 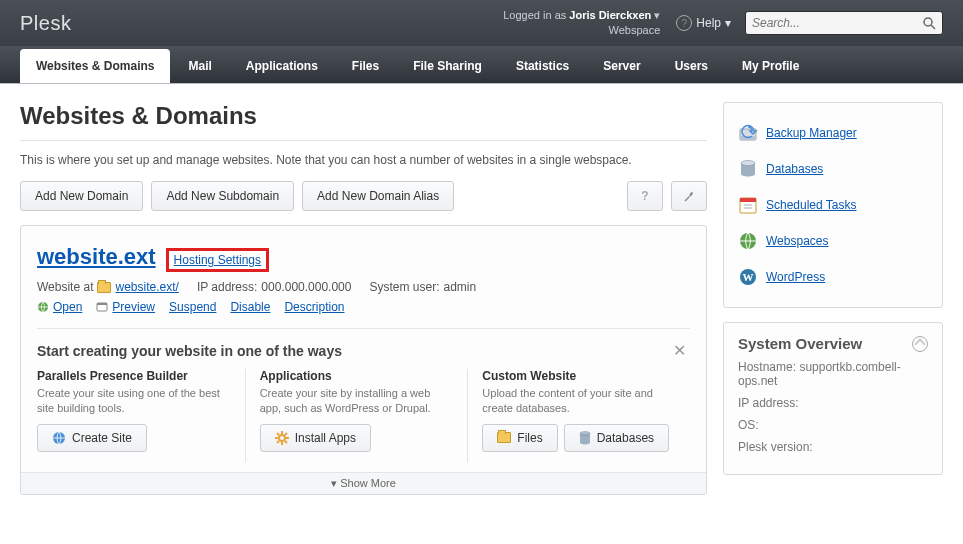 What do you see at coordinates (482, 65) in the screenshot?
I see `main-nav: Websites & Domains Mail Applications Fil…` at bounding box center [482, 65].